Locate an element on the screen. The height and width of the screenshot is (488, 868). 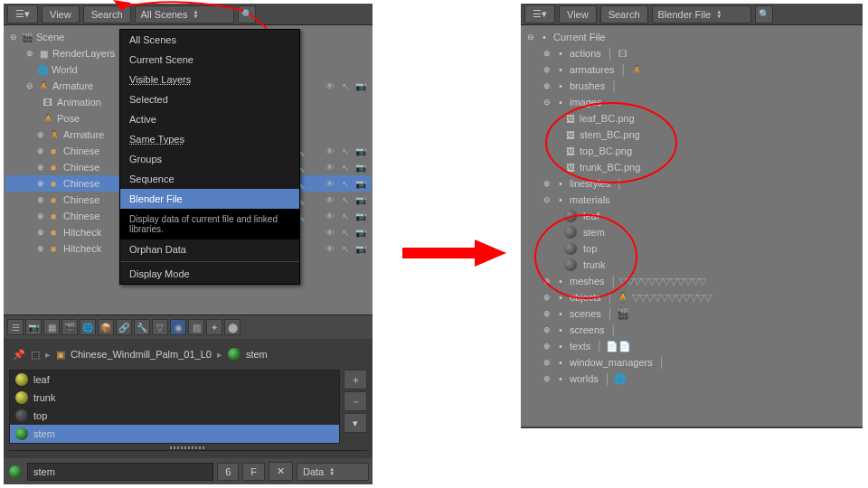
tree-item: stem is located at coordinates (594, 232).